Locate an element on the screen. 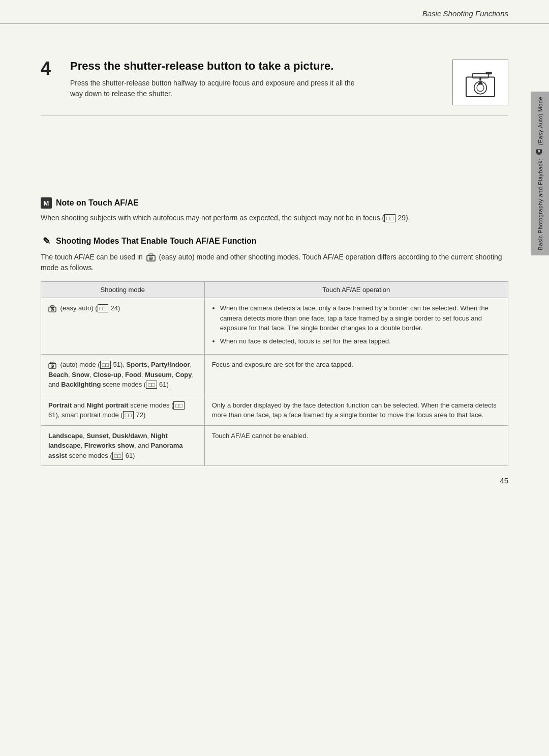 This screenshot has width=549, height=756. table-row: (easy auto) (□□ 24) When the camera dete… is located at coordinates (274, 327).